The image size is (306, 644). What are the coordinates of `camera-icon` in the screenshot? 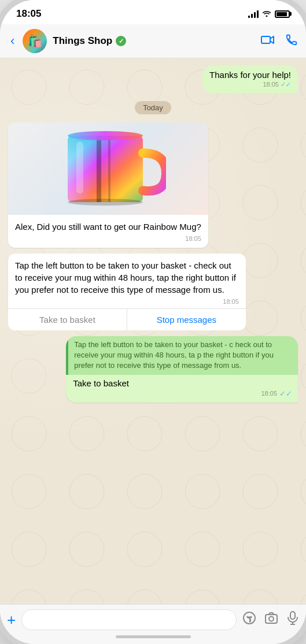 It's located at (271, 620).